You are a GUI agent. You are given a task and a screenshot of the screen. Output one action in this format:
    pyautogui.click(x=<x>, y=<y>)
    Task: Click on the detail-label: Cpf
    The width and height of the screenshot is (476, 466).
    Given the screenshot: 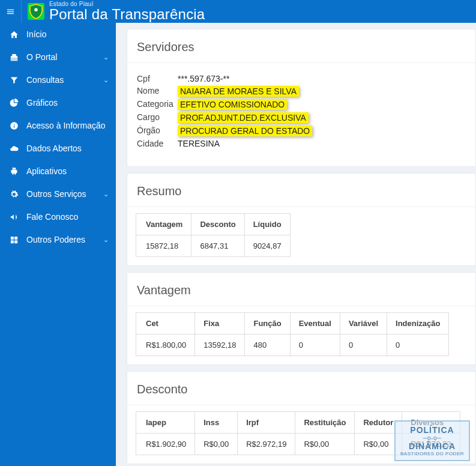 What is the action you would take?
    pyautogui.click(x=157, y=79)
    